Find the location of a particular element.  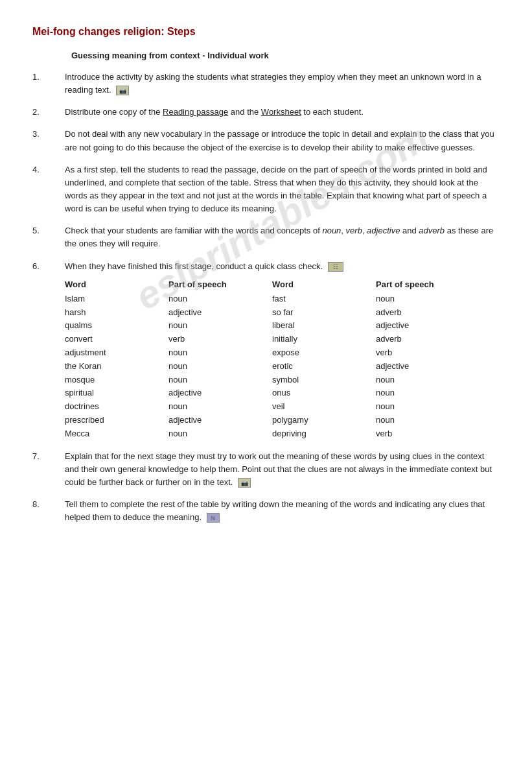

cell-erotic: erotic is located at coordinates (324, 367).